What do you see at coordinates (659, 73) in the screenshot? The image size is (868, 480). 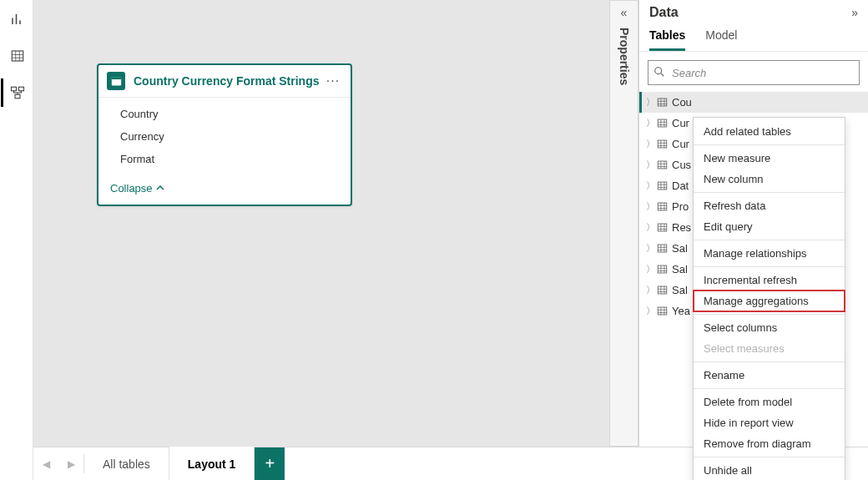 I see `search-icon` at bounding box center [659, 73].